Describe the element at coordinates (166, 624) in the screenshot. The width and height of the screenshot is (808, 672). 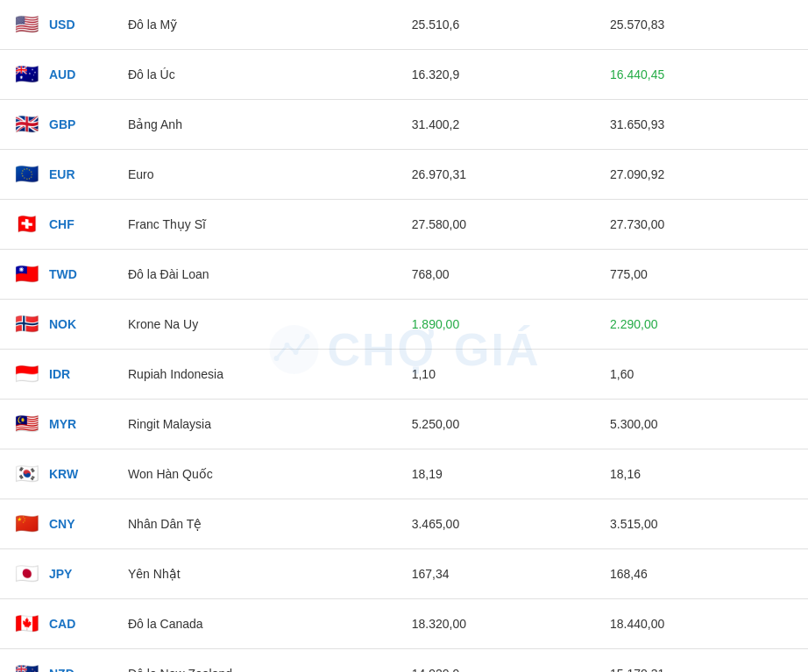
I see `currency-name: Đô la Canada` at that location.